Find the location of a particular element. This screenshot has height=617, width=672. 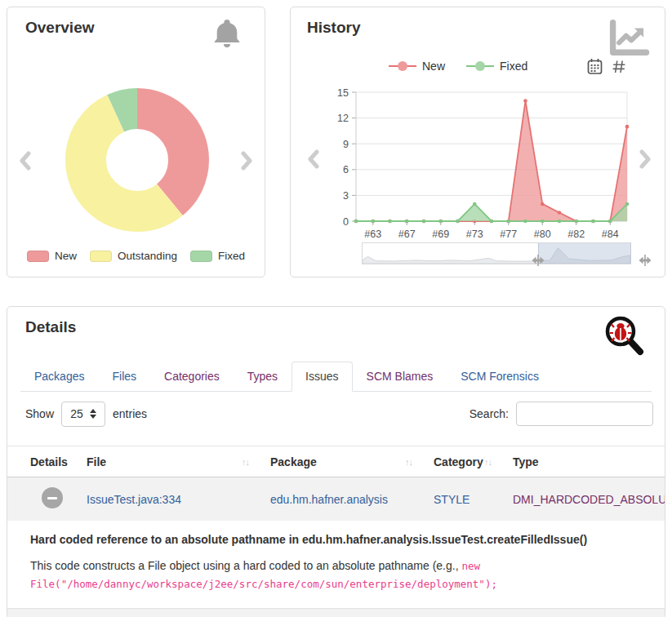

search-input is located at coordinates (585, 414).